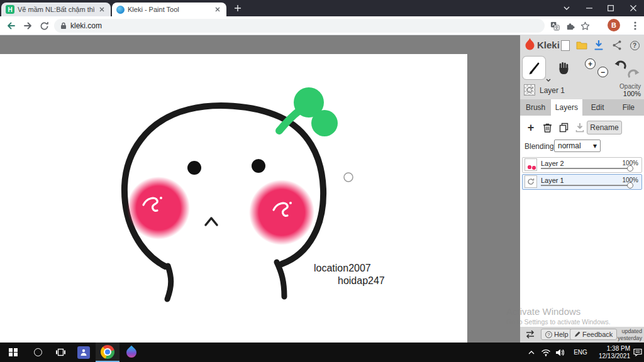 This screenshot has height=362, width=644. I want to click on tab-title: Kleki - Paint Tool, so click(169, 9).